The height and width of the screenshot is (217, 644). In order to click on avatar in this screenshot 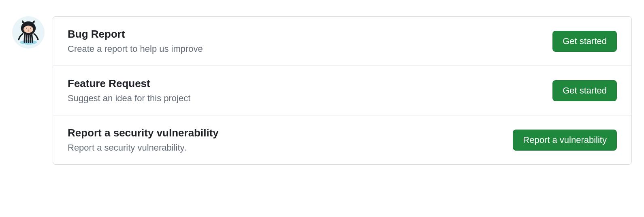, I will do `click(28, 32)`.